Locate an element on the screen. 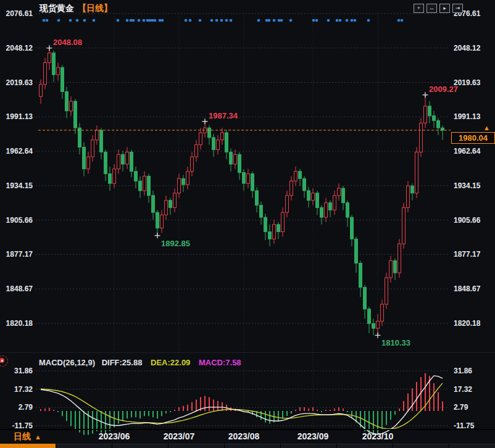 Image resolution: width=495 pixels, height=448 pixels. period-tag: 【日线】 is located at coordinates (95, 8).